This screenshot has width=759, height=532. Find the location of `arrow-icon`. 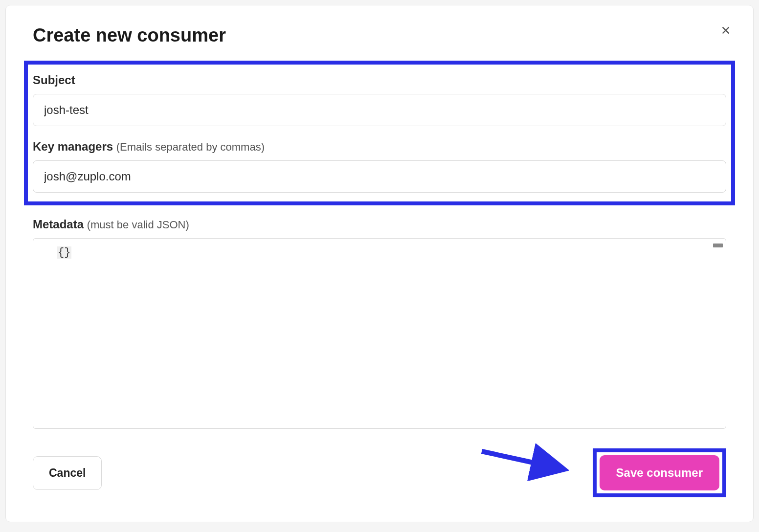

arrow-icon is located at coordinates (526, 461).